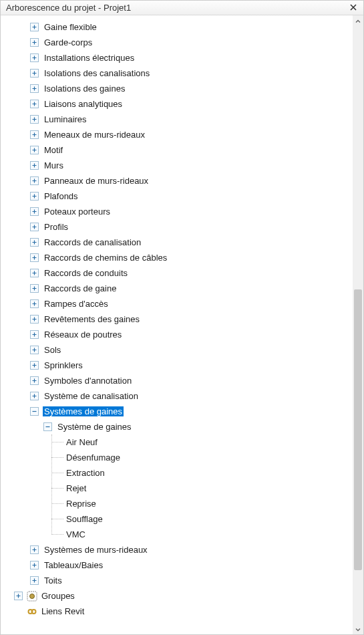 Image resolution: width=364 pixels, height=635 pixels. What do you see at coordinates (176, 150) in the screenshot?
I see `tree-item: Motif` at bounding box center [176, 150].